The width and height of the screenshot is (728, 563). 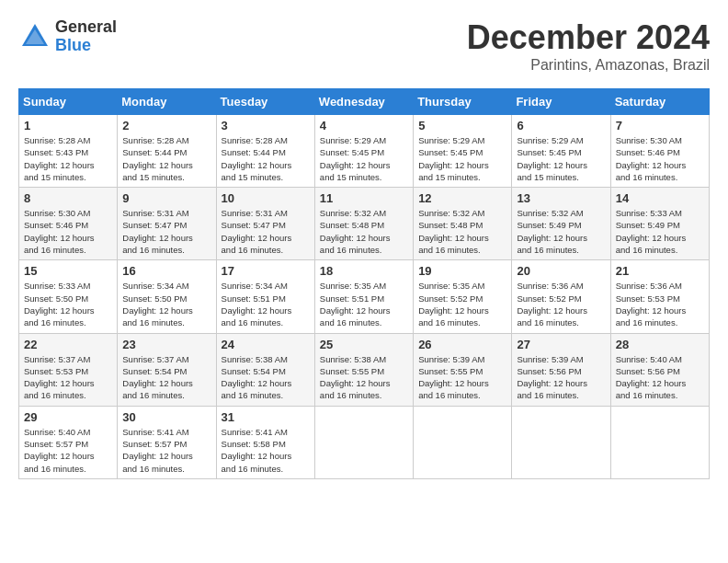 What do you see at coordinates (561, 224) in the screenshot?
I see `calendar-cell: 13Sunrise: 5:32 AM Sunset: 5:49 PM Dayli…` at bounding box center [561, 224].